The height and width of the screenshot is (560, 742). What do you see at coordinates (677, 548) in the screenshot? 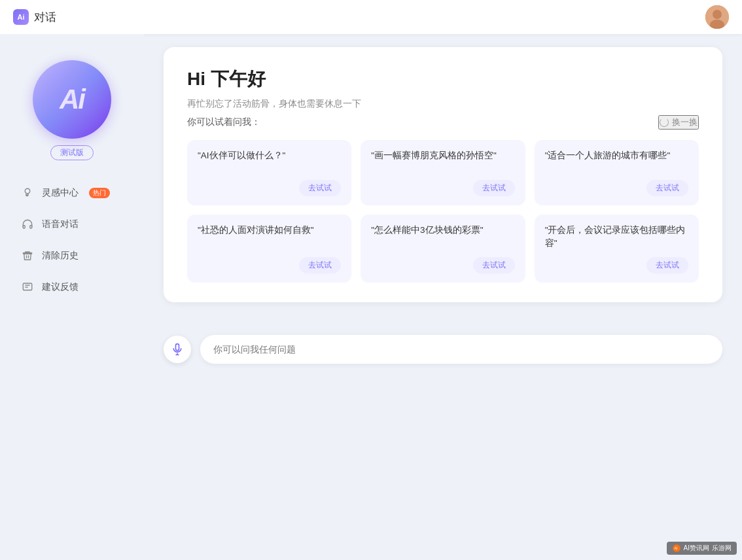
I see `watermark-icon: AI` at bounding box center [677, 548].